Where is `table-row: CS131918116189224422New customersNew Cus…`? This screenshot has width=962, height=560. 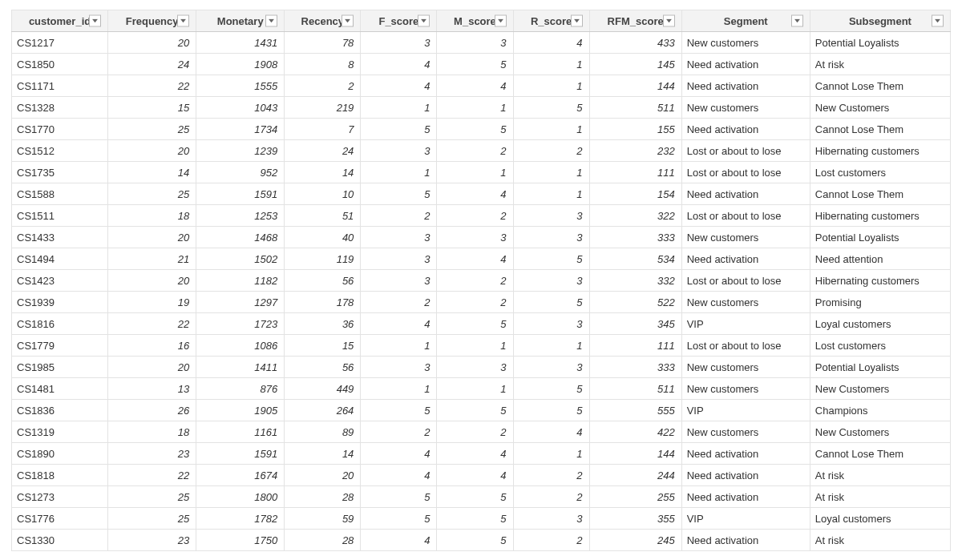
table-row: CS131918116189224422New customersNew Cus… is located at coordinates (481, 433).